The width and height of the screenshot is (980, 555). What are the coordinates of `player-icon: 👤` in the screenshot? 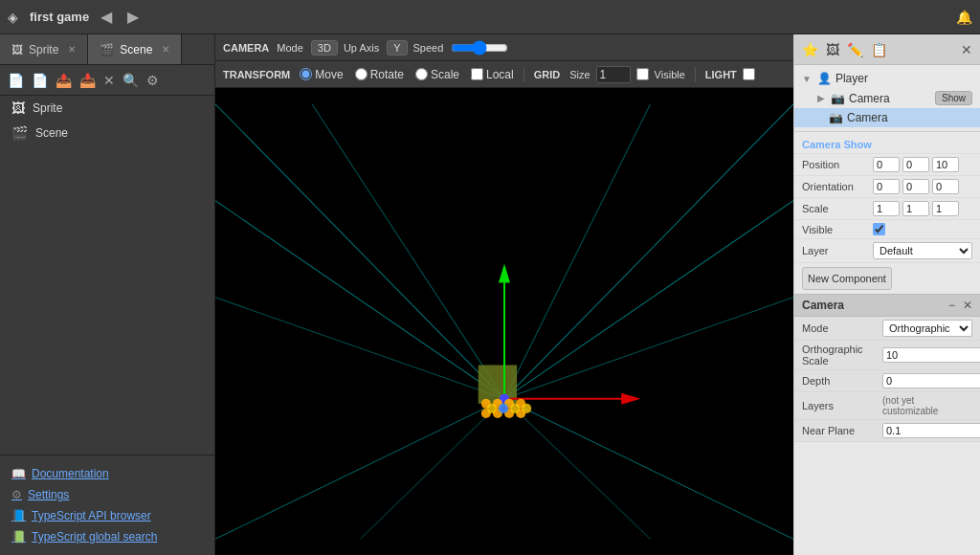 It's located at (825, 78).